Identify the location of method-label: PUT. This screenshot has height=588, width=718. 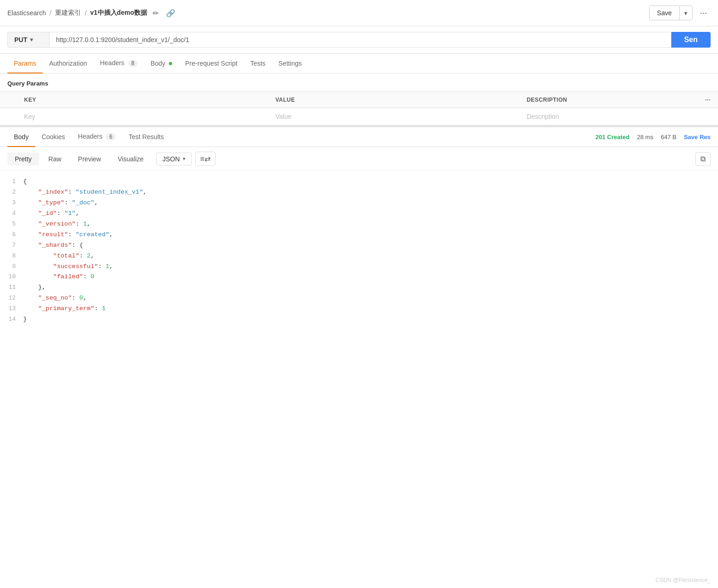
(21, 40).